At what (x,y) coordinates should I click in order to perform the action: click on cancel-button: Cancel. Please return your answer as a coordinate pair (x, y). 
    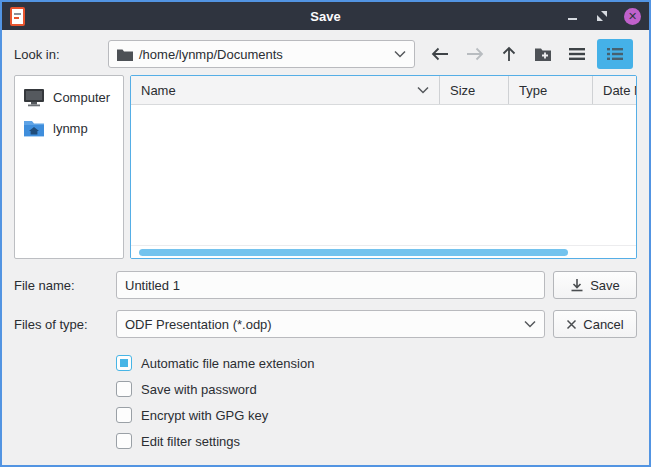
    Looking at the image, I should click on (595, 324).